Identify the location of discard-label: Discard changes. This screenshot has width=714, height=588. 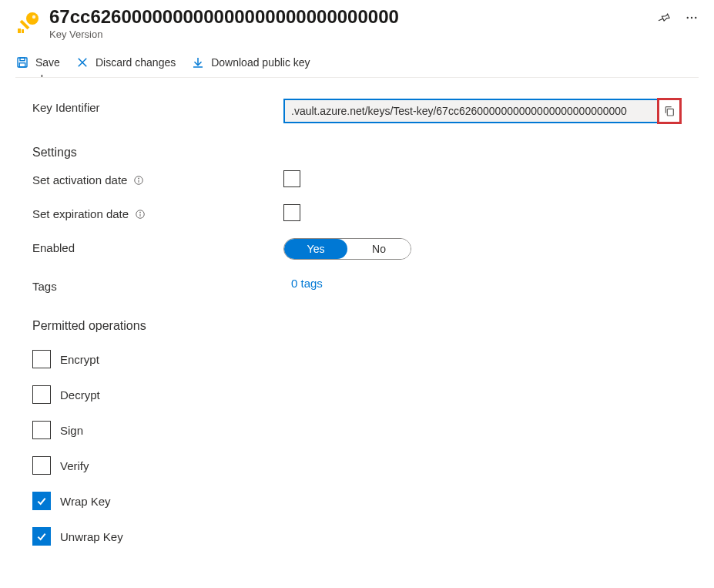
(136, 62).